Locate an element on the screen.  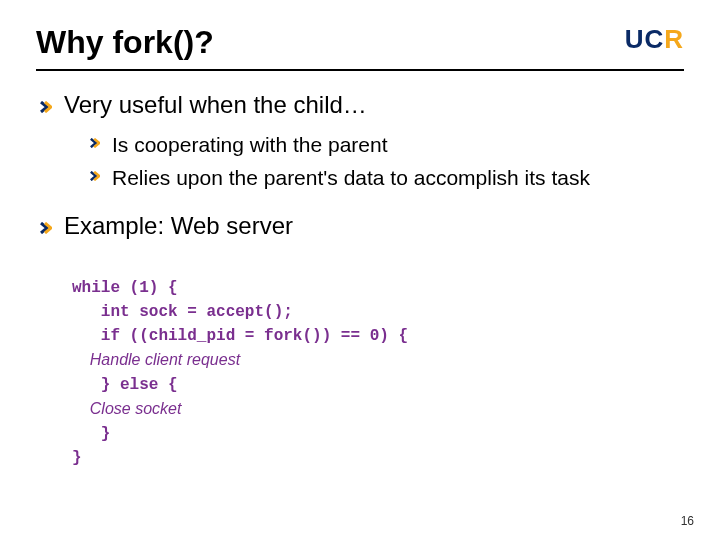
bullet-level1: Very useful when the child… is located at coordinates (362, 105).